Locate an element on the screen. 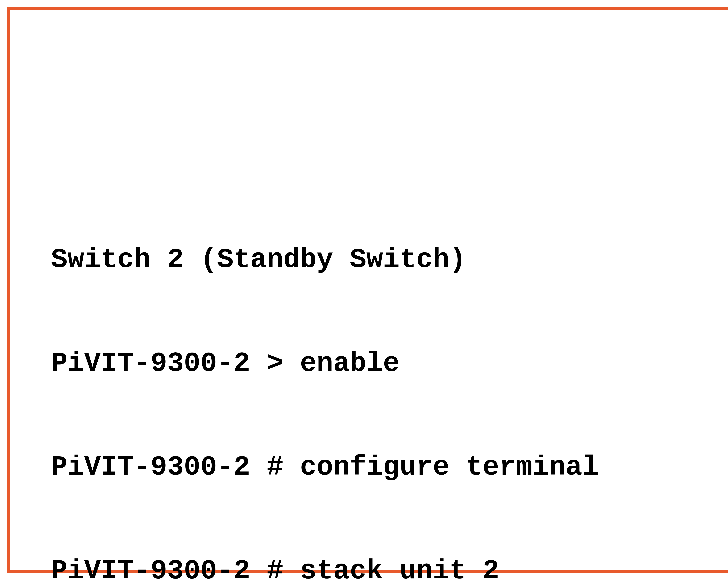 The image size is (728, 580). terminal-line-stack-unit: PiVIT-9300-2 # stack unit 2 is located at coordinates (390, 567).